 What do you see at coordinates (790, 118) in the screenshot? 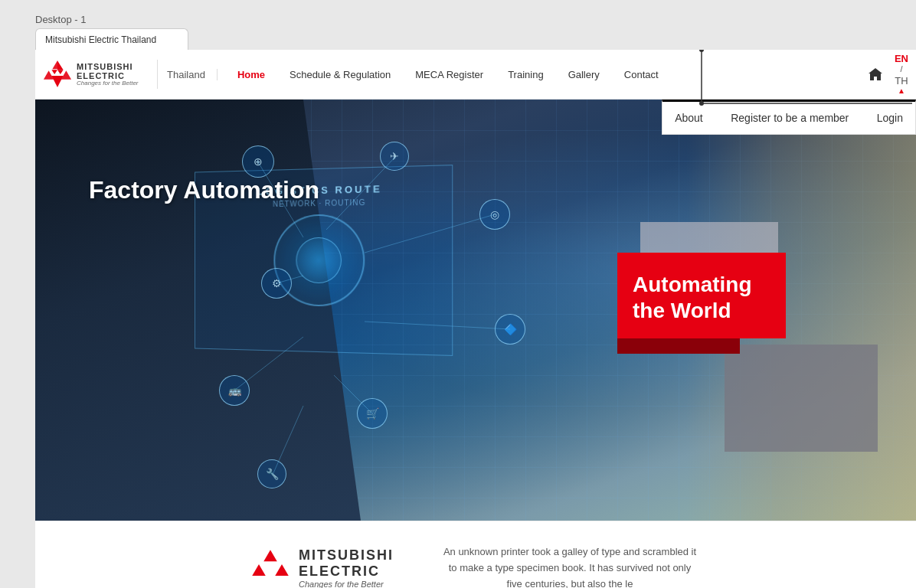
I see `dropdown-item-register: Register to be a member` at bounding box center [790, 118].